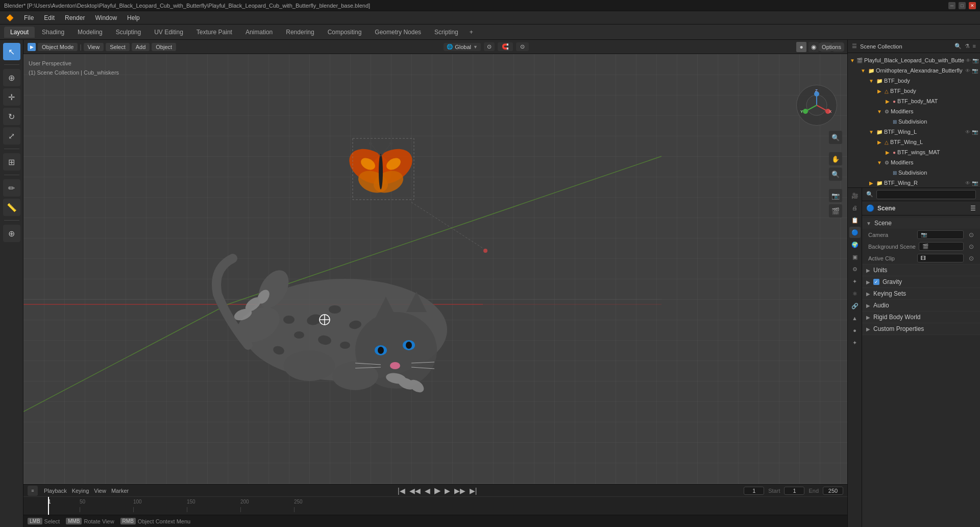  What do you see at coordinates (474, 491) in the screenshot?
I see `jump-end-btn: ▶|` at bounding box center [474, 491].